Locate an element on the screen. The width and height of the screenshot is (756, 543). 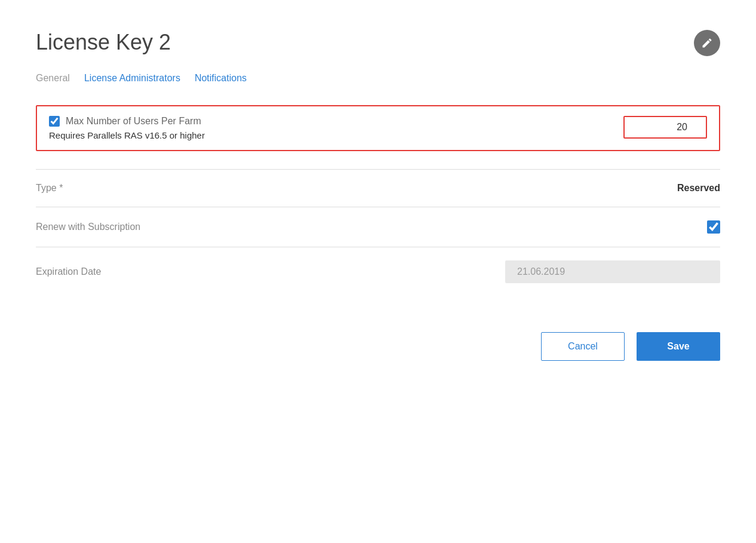
renew-subscription-checkbox is located at coordinates (714, 227).